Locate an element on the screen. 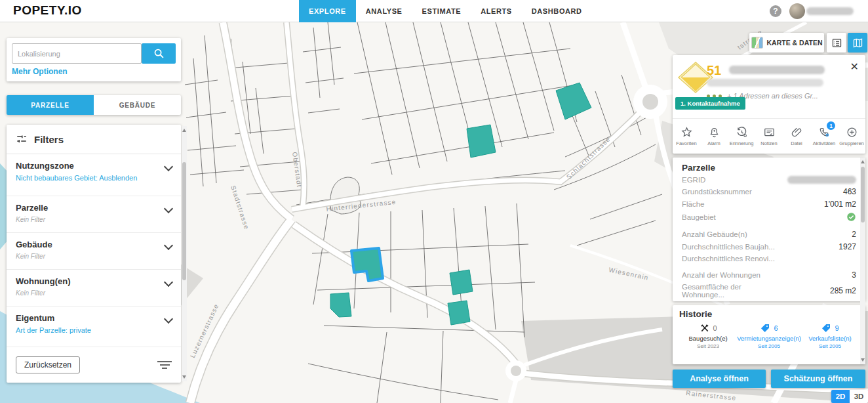 The image size is (868, 403). historie-verkauf: 9 Verkaufsliste(n) Seit 2005 is located at coordinates (830, 336).